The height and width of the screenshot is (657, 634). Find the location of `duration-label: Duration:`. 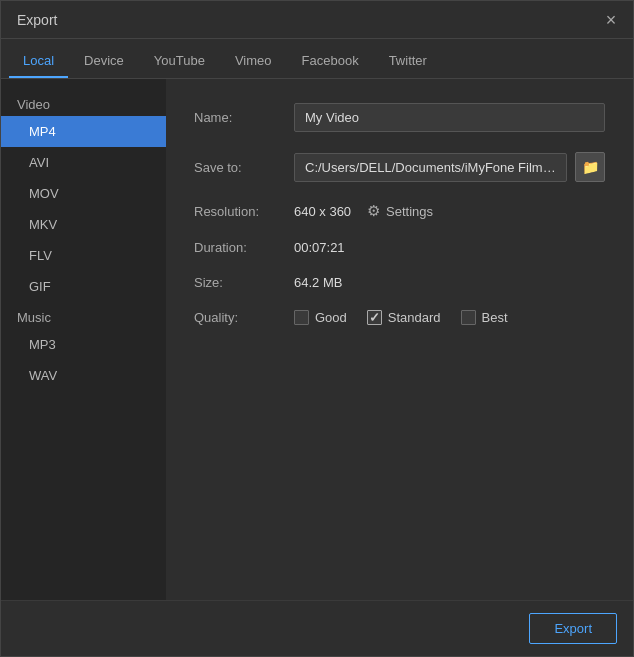

duration-label: Duration: is located at coordinates (244, 248).